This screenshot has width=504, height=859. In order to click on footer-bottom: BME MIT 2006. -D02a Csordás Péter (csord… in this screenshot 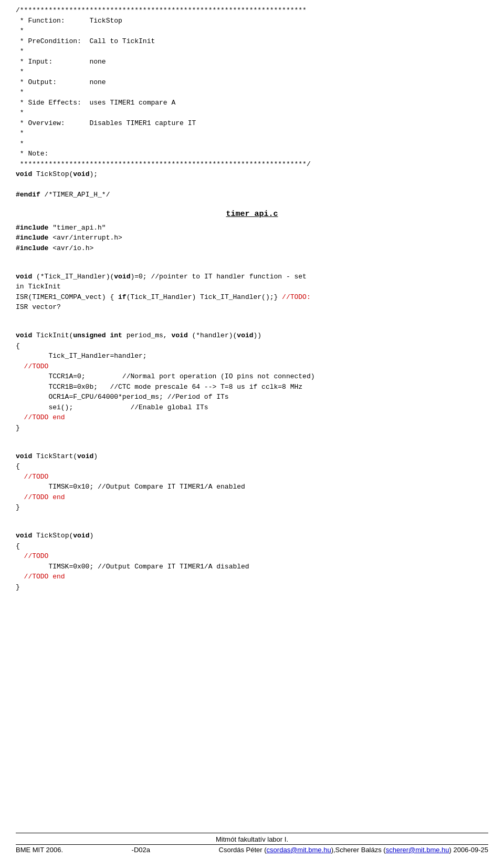, I will do `click(252, 850)`.